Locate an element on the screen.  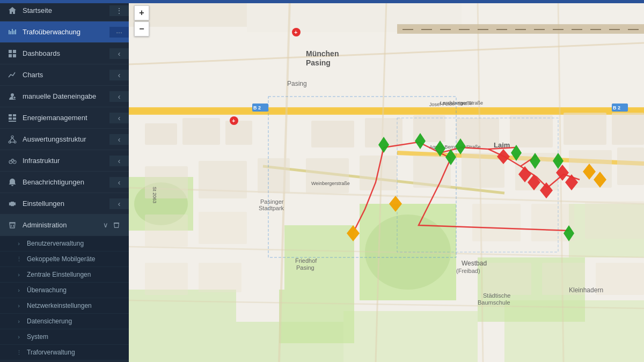
svg-text: Pasinger is located at coordinates (272, 202).